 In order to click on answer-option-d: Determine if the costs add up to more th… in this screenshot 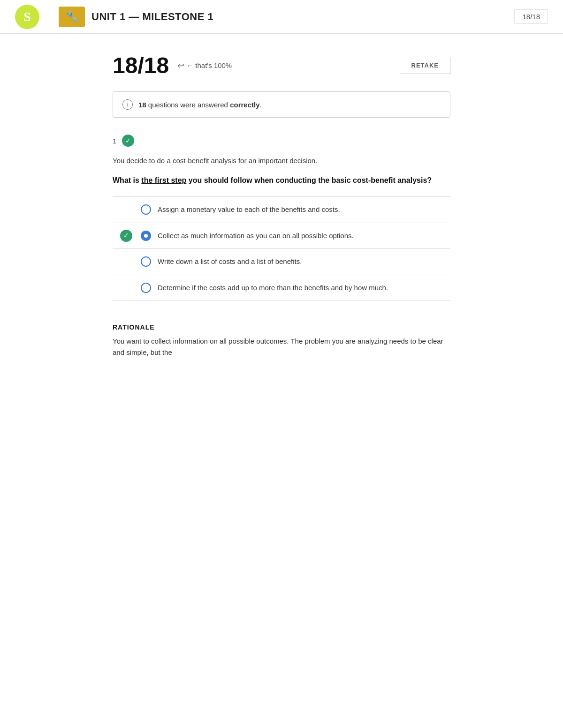, I will do `click(282, 288)`.